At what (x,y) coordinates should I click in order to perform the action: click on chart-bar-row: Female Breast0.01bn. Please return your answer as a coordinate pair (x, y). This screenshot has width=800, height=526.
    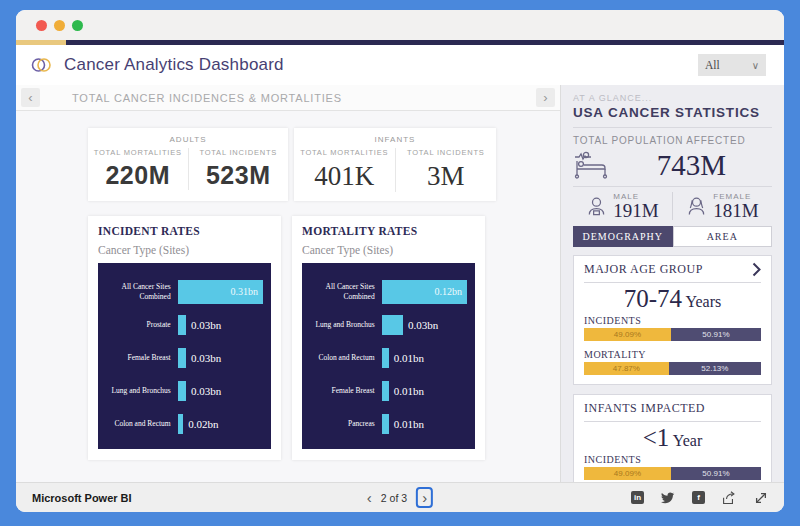
    Looking at the image, I should click on (386, 390).